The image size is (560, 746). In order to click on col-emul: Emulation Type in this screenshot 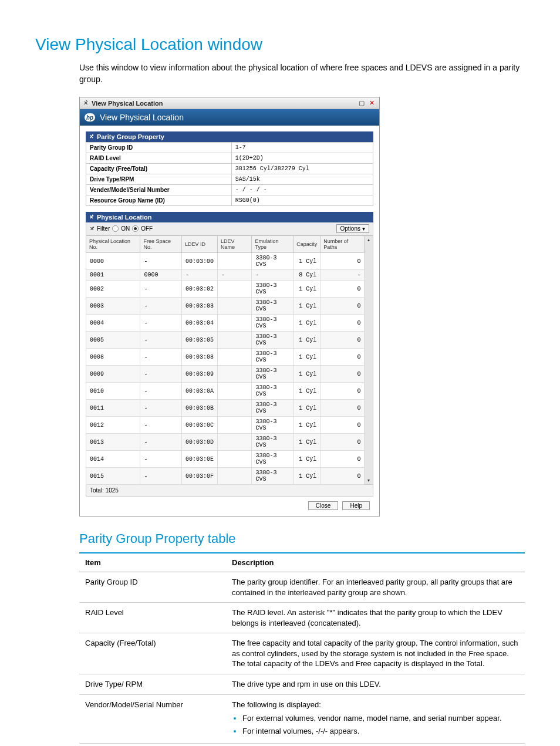, I will do `click(272, 244)`.